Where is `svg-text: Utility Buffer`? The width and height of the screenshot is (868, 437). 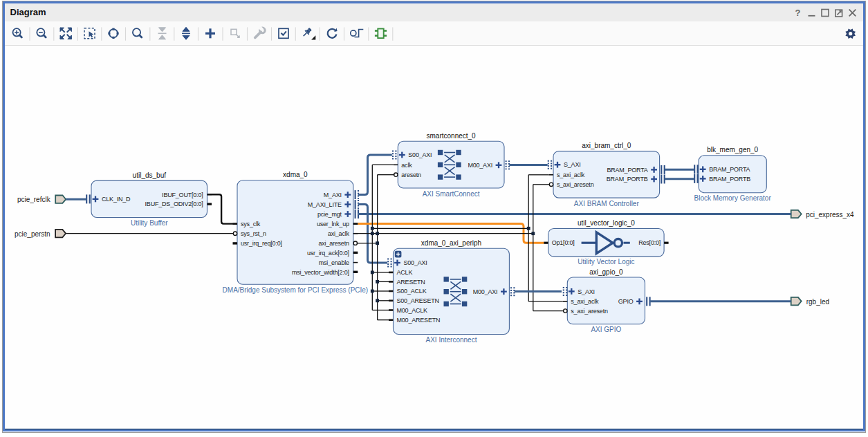 svg-text: Utility Buffer is located at coordinates (149, 223).